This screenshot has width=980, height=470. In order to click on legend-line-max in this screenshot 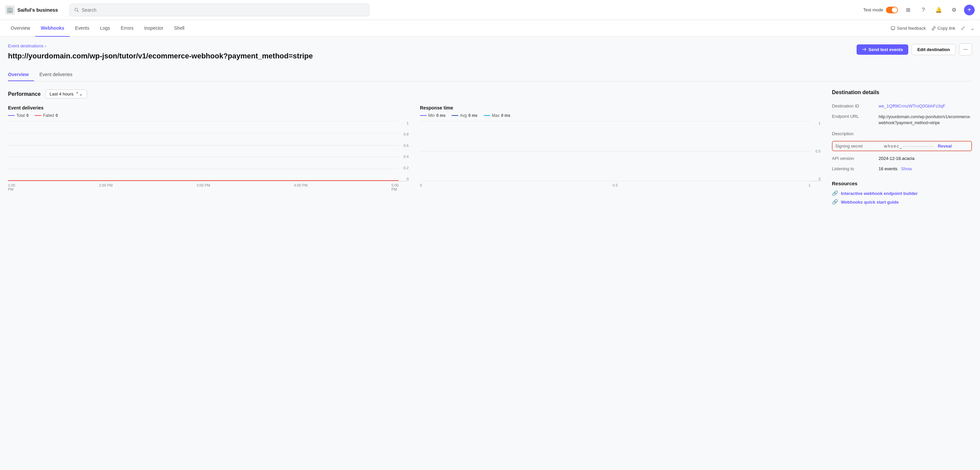, I will do `click(487, 116)`.